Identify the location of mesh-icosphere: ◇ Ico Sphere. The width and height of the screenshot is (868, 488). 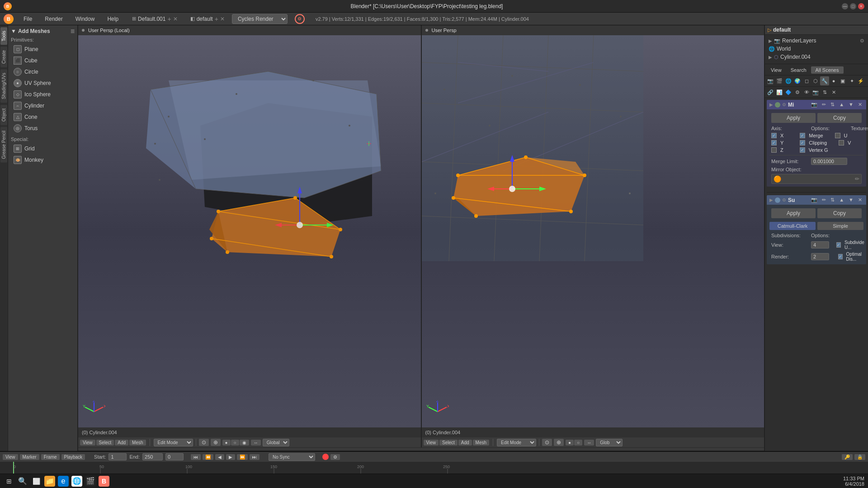
(42, 94).